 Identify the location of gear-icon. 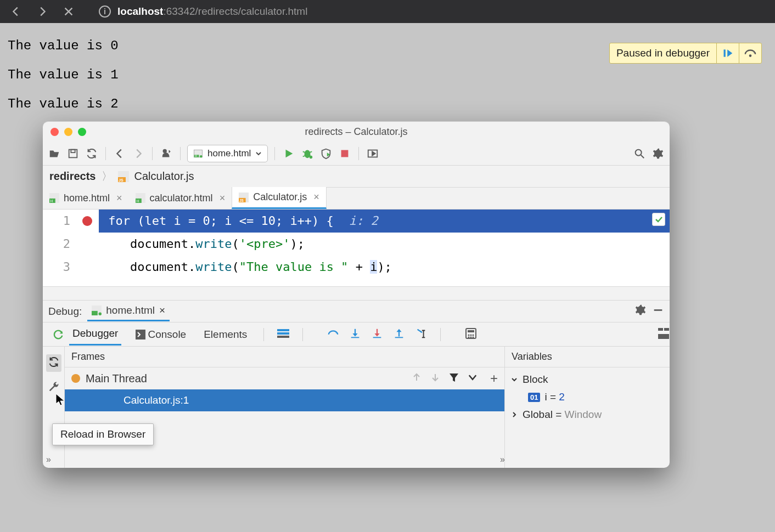
(641, 312).